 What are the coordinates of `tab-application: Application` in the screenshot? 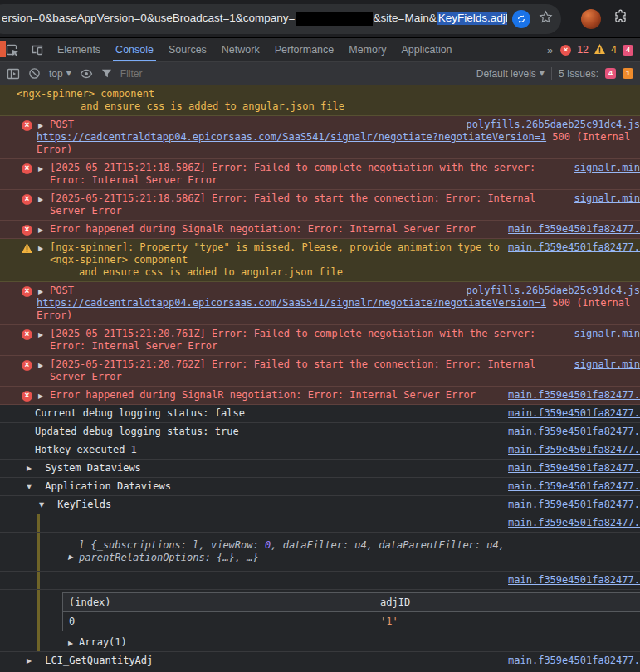 It's located at (427, 50).